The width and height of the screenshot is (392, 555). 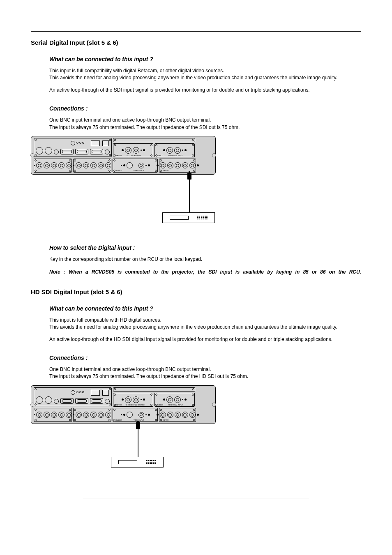 I want to click on slot-sdi-5: BARCO SDI DIGITAL INPUT, so click(x=133, y=150).